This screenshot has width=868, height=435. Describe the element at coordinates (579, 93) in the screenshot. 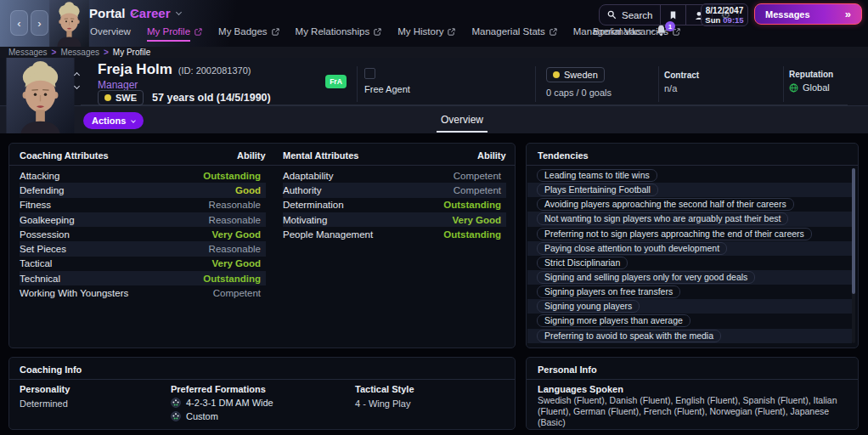

I see `caps-goals: 0 caps / 0 goals` at that location.